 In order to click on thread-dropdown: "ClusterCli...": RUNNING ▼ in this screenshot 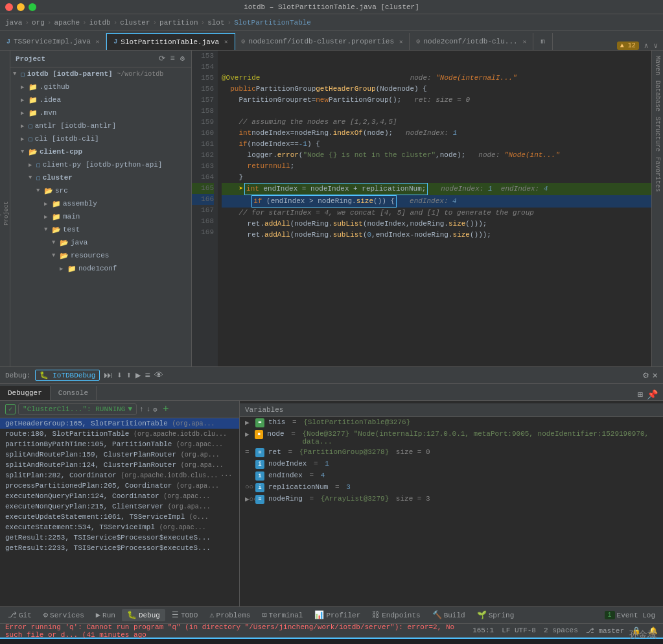, I will do `click(78, 409)`.